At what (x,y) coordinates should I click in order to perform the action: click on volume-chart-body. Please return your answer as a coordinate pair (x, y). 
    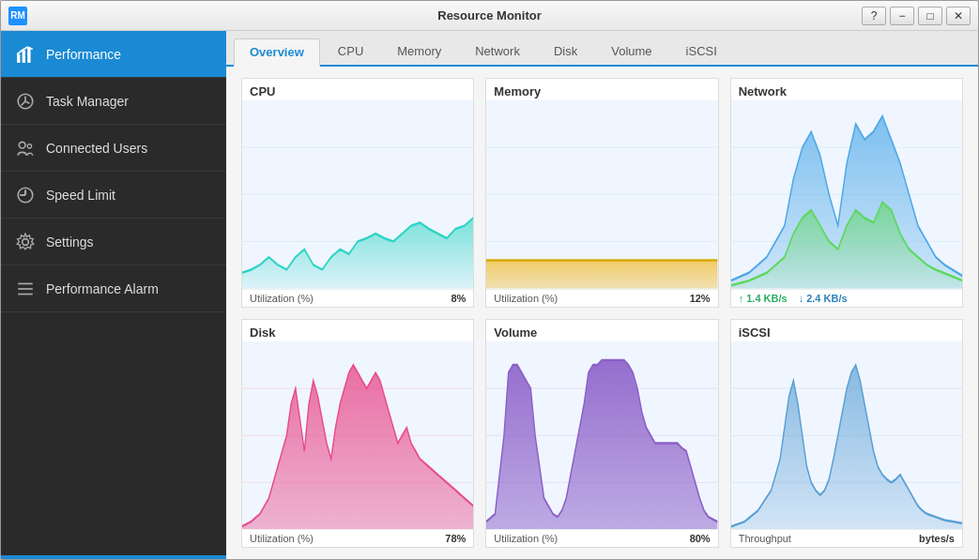
    Looking at the image, I should click on (602, 435).